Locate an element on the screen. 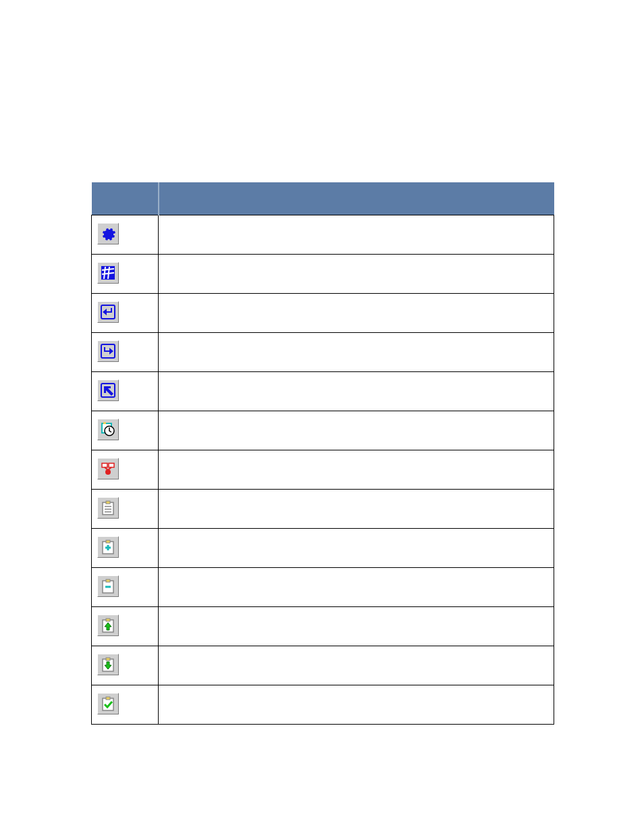 The width and height of the screenshot is (644, 834). clipboard-down-icon is located at coordinates (108, 664).